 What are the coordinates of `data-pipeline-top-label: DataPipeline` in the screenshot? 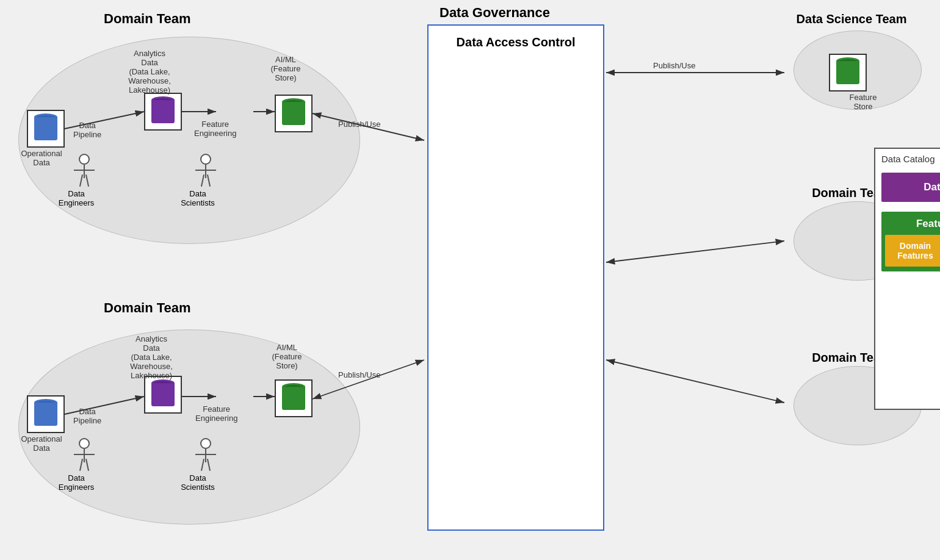 It's located at (87, 130).